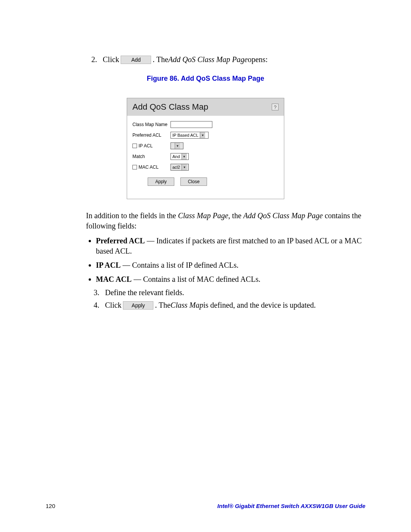 The image size is (411, 532). I want to click on step-4-italic: Class Map, so click(187, 305).